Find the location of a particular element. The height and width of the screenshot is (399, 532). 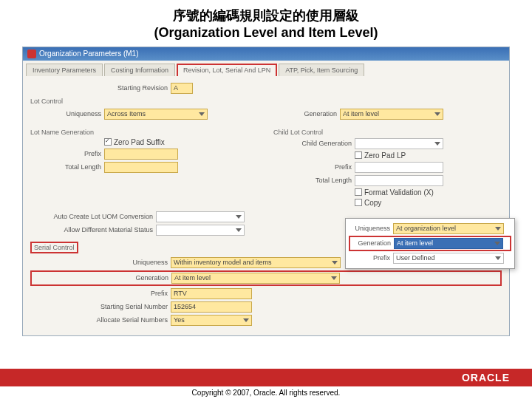

fld-total-length-child is located at coordinates (399, 180).